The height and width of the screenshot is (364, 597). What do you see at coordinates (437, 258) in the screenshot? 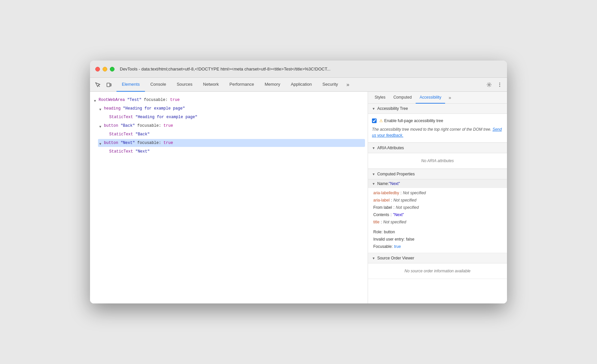
I see `source-order-header: ▼ Source Order Viewer` at bounding box center [437, 258].